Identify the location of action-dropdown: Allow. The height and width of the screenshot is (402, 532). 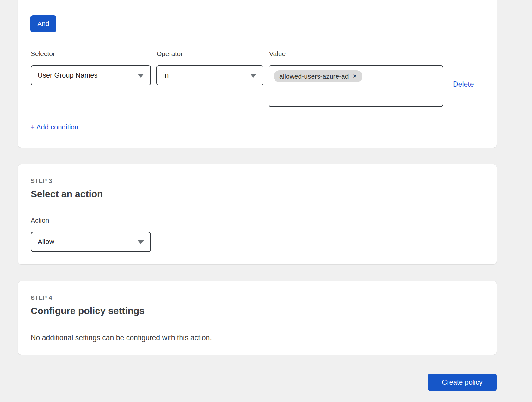
(91, 242).